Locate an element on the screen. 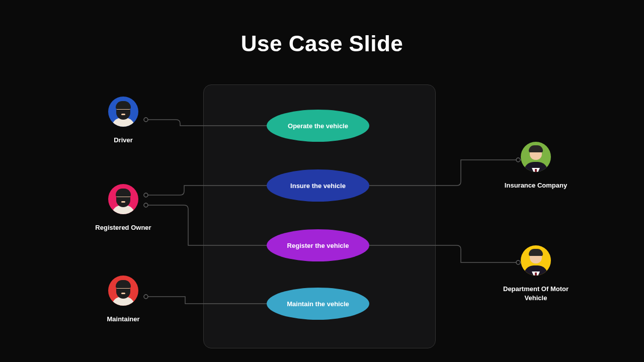 This screenshot has width=644, height=362. actor-owner: Registered Owner is located at coordinates (123, 208).